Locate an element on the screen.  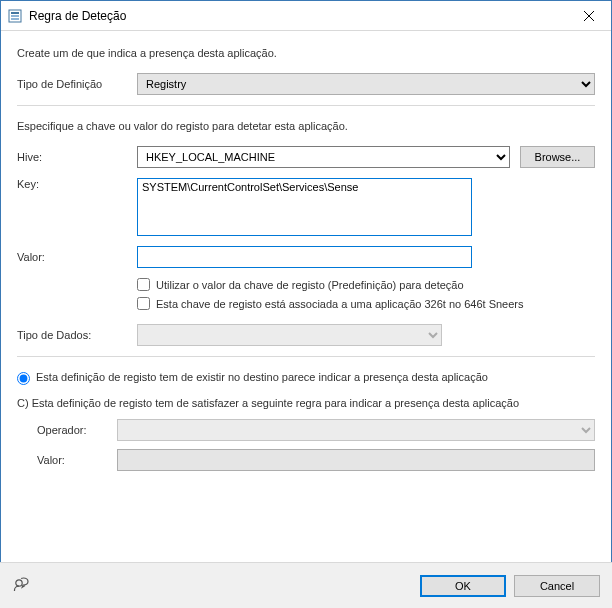
rule-valor-label: Valor: is located at coordinates (77, 460).